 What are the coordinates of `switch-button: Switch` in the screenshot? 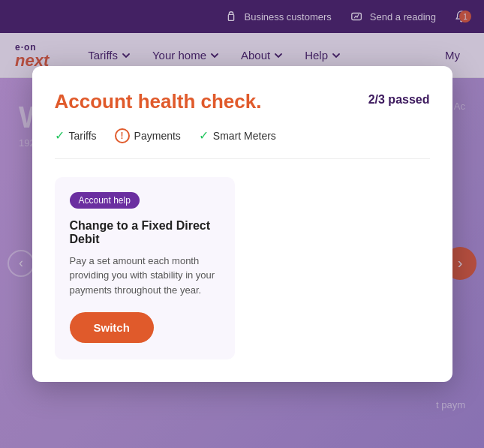 It's located at (112, 327).